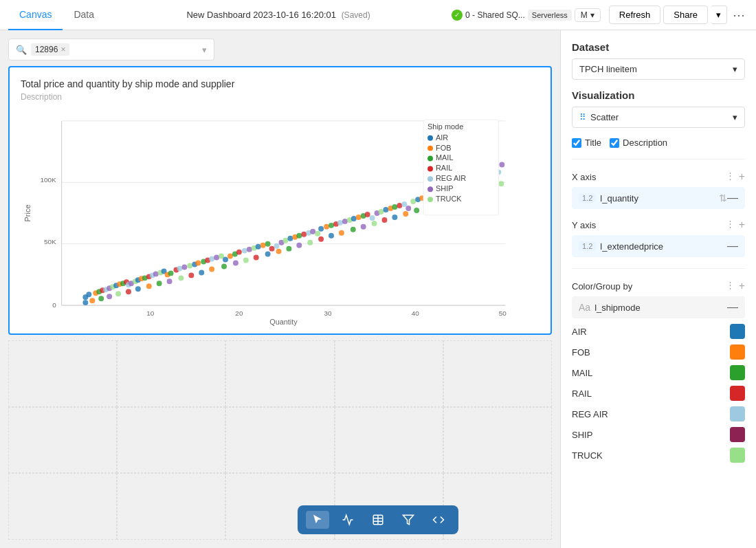 This screenshot has height=548, width=756. Describe the element at coordinates (445, 127) in the screenshot. I see `svg-text: Ship mode` at that location.